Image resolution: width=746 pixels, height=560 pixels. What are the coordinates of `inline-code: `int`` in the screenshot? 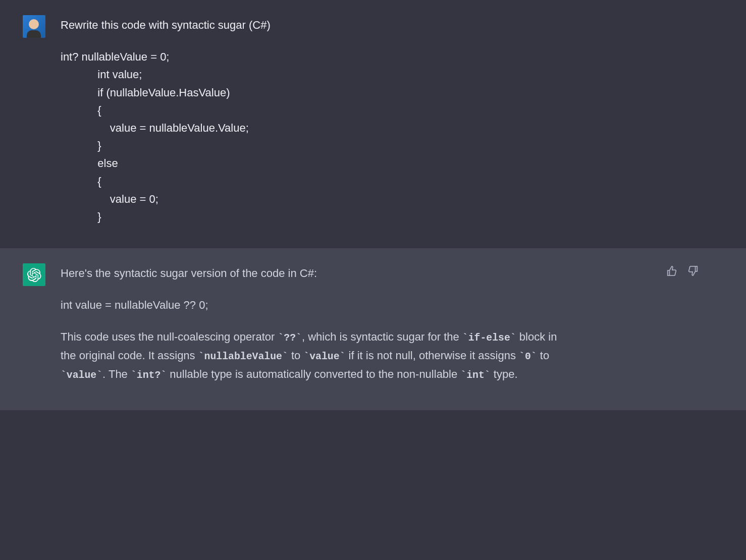 It's located at (475, 375).